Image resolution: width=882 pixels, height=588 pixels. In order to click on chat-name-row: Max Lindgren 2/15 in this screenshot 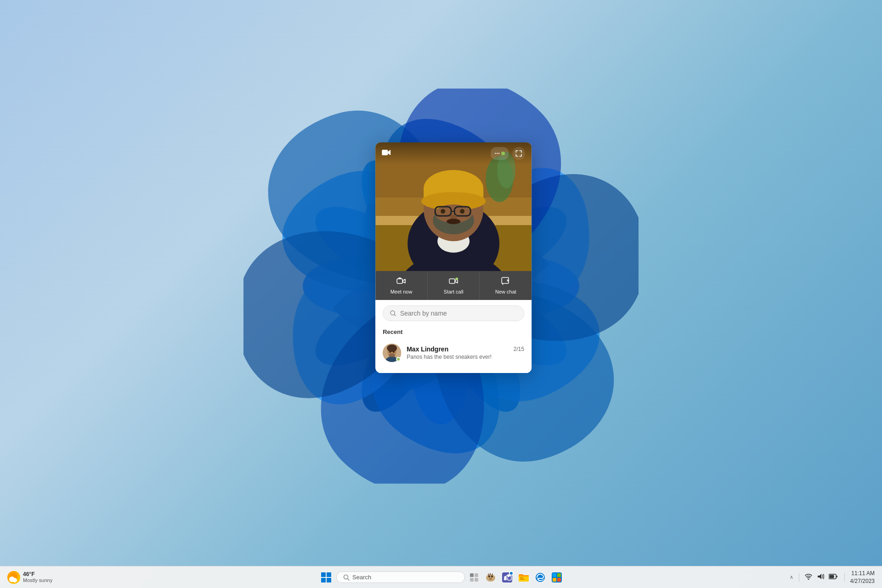, I will do `click(465, 349)`.